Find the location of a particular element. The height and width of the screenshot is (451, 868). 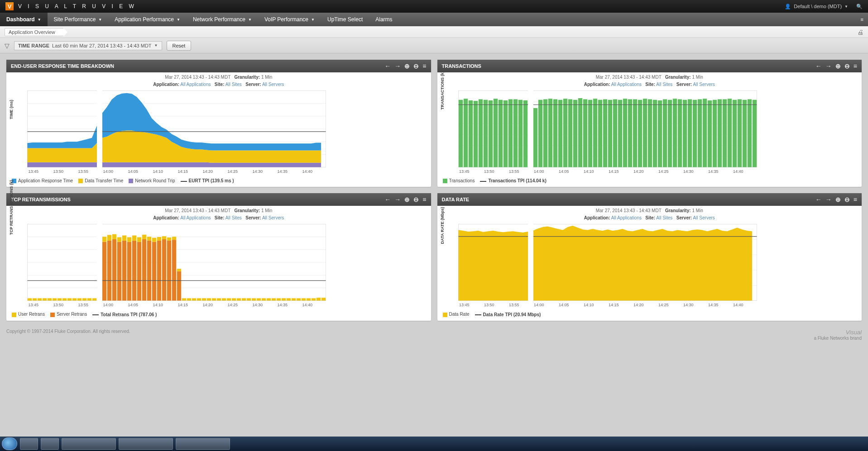

legend-item: Application Response Time is located at coordinates (43, 181).